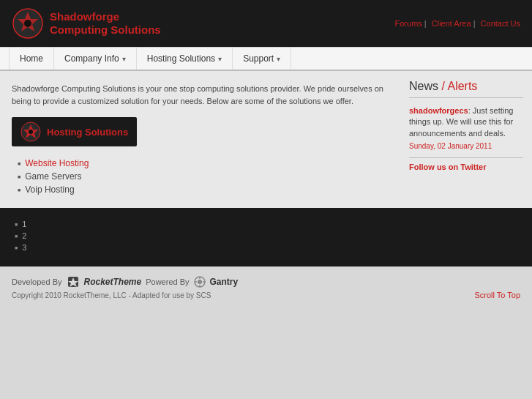 Image resolution: width=532 pixels, height=399 pixels. What do you see at coordinates (31, 59) in the screenshot?
I see `nav-home: Home` at bounding box center [31, 59].